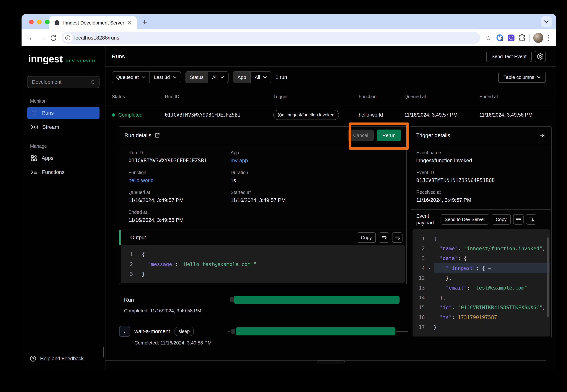  What do you see at coordinates (282, 77) in the screenshot?
I see `run-count: 1 run` at bounding box center [282, 77].